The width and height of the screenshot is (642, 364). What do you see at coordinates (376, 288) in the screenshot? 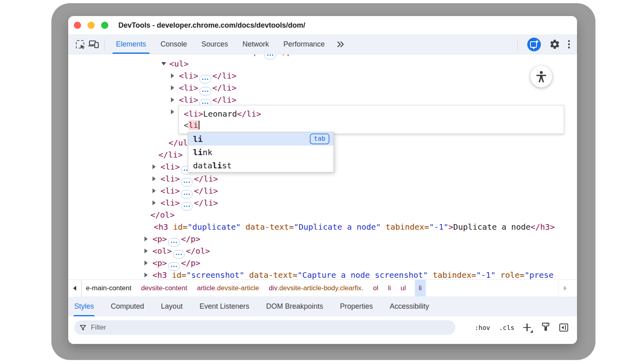
I see `breadcrumb-segment: ol` at bounding box center [376, 288].